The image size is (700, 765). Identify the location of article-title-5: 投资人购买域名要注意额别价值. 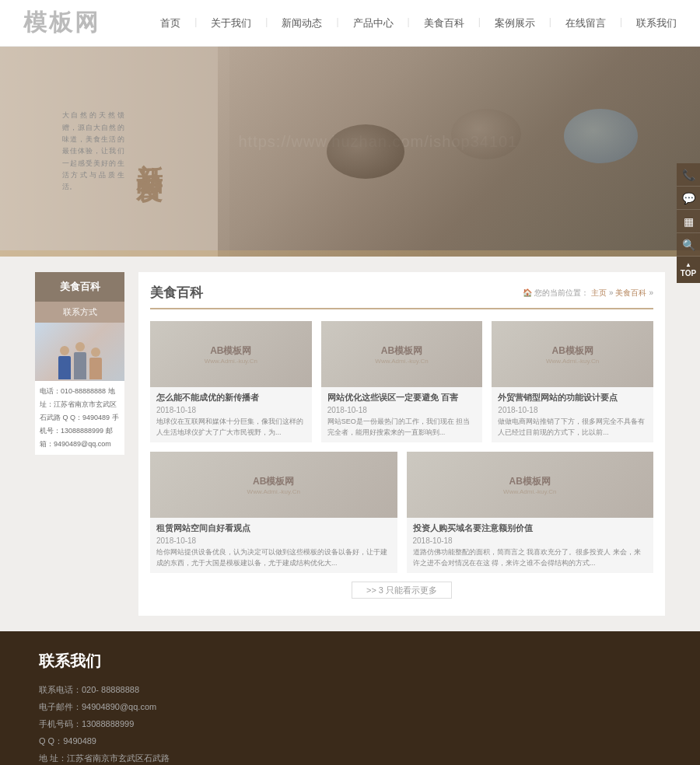
(530, 529).